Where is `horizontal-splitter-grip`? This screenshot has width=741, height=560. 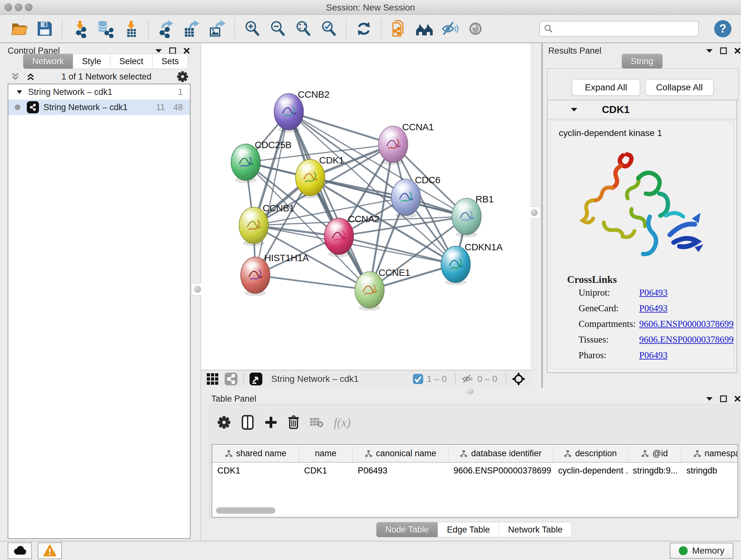
horizontal-splitter-grip is located at coordinates (470, 391).